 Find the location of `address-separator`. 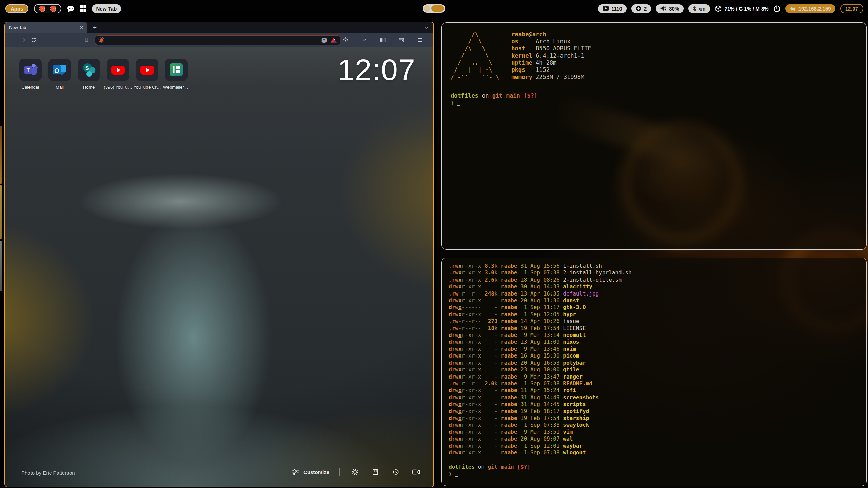

address-separator is located at coordinates (318, 40).